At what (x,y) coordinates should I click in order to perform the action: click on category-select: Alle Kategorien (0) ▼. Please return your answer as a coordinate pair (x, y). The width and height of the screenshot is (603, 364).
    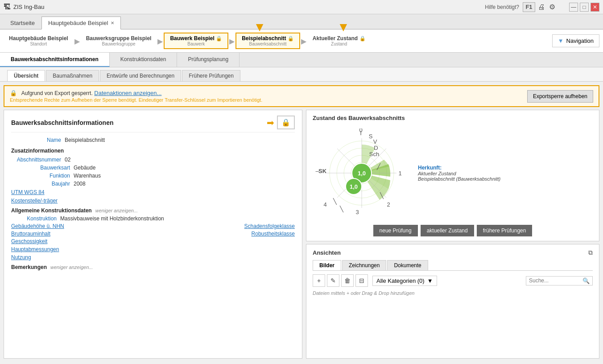
    Looking at the image, I should click on (405, 281).